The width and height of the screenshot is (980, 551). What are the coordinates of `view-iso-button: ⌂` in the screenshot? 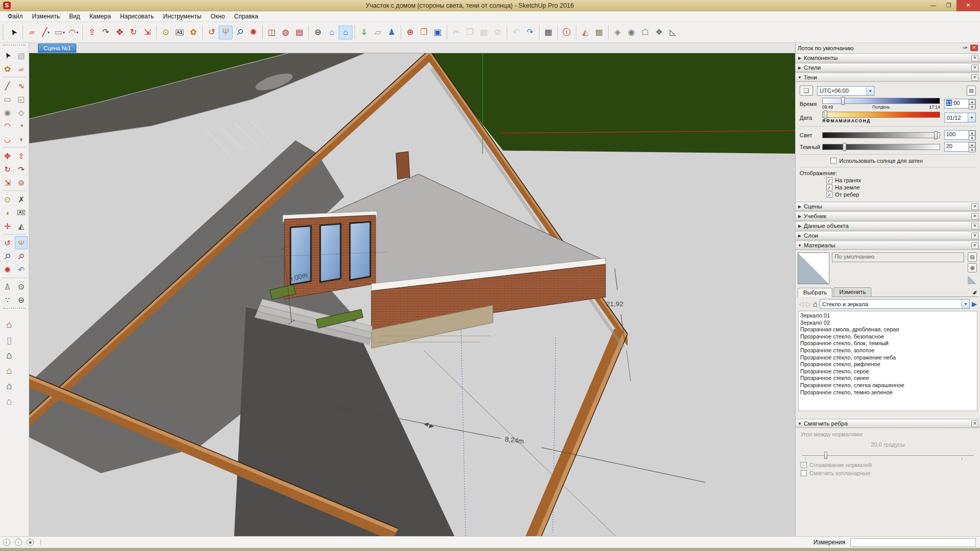 It's located at (332, 33).